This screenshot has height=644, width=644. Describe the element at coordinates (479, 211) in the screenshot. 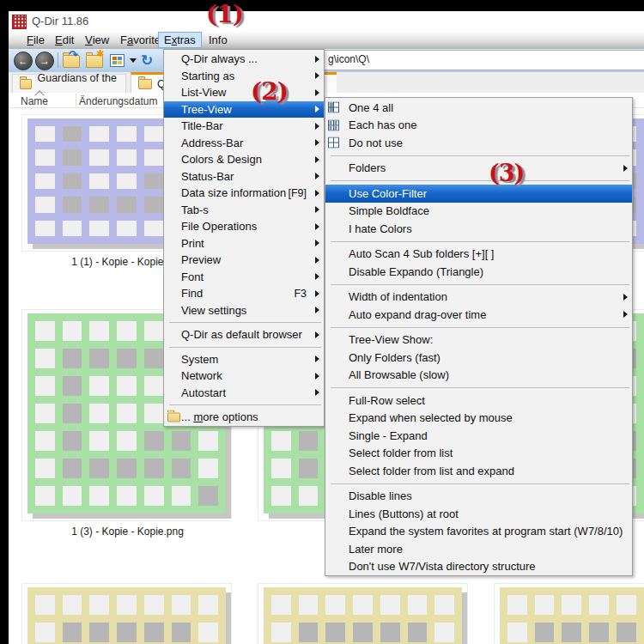

I see `tree-view-submenu-item-simple-boldface: Simple Boldface` at that location.